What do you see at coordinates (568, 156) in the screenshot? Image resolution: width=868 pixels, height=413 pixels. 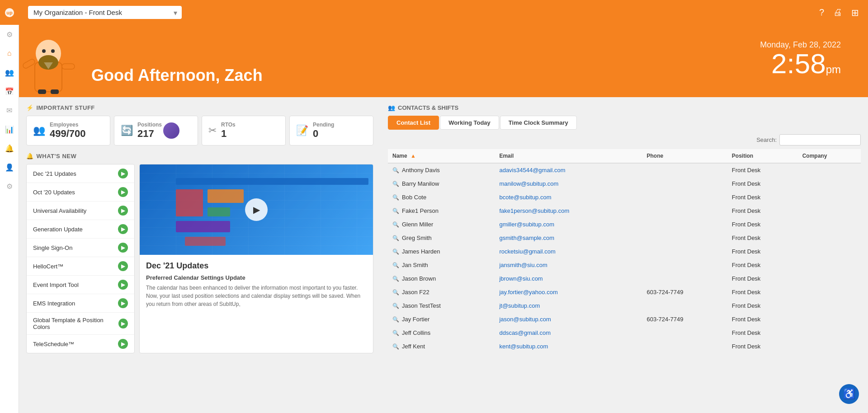 I see `col-email: Email` at bounding box center [568, 156].